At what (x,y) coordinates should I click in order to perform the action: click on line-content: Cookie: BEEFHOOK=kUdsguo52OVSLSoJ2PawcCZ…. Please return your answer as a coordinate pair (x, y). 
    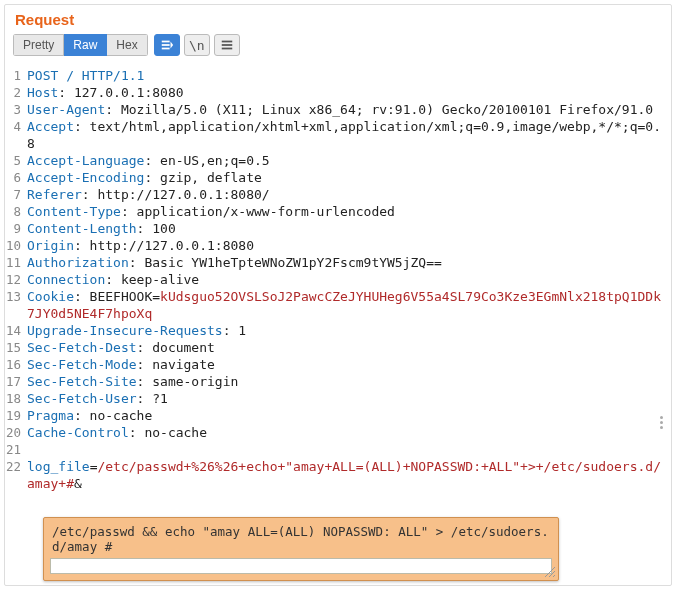
    Looking at the image, I should click on (348, 305).